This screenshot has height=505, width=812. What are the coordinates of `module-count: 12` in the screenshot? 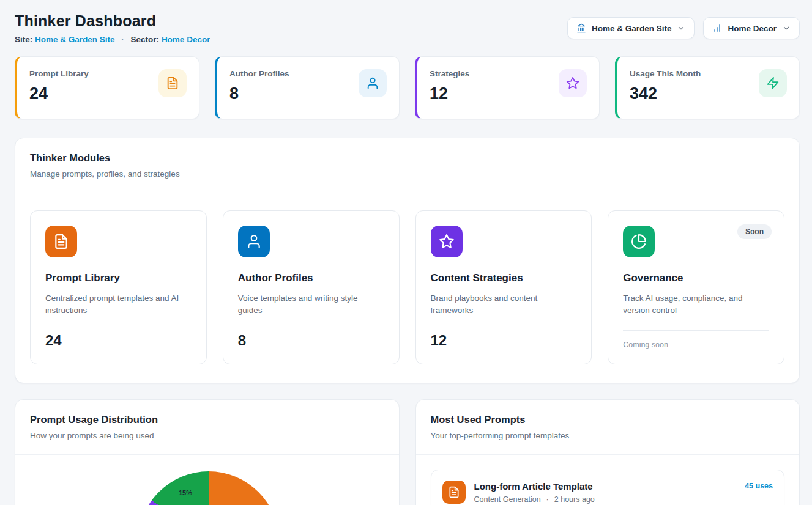 It's located at (504, 341).